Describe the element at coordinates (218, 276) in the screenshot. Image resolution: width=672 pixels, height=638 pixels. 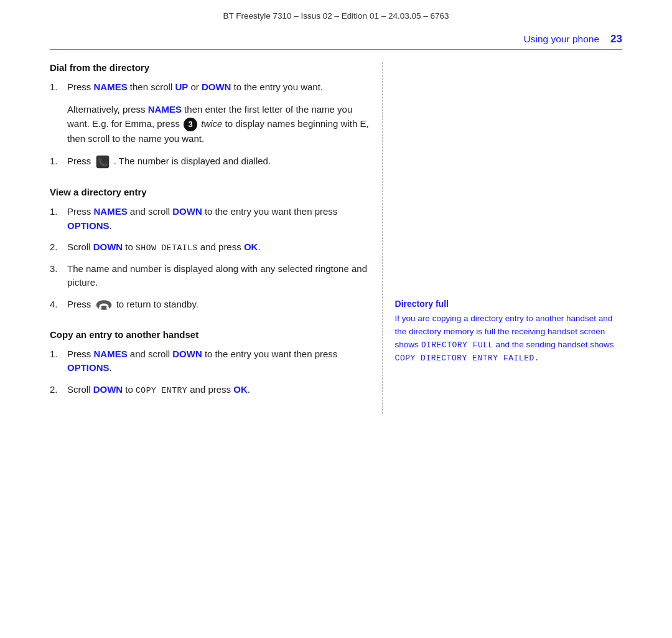
I see `step-3-view: The name and number is displayed along w…` at that location.